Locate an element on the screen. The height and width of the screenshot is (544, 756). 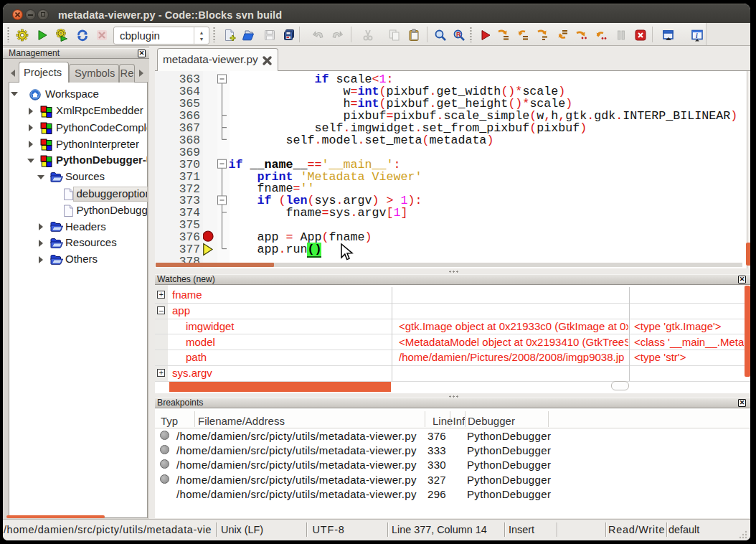
svg-text: i is located at coordinates (697, 36).